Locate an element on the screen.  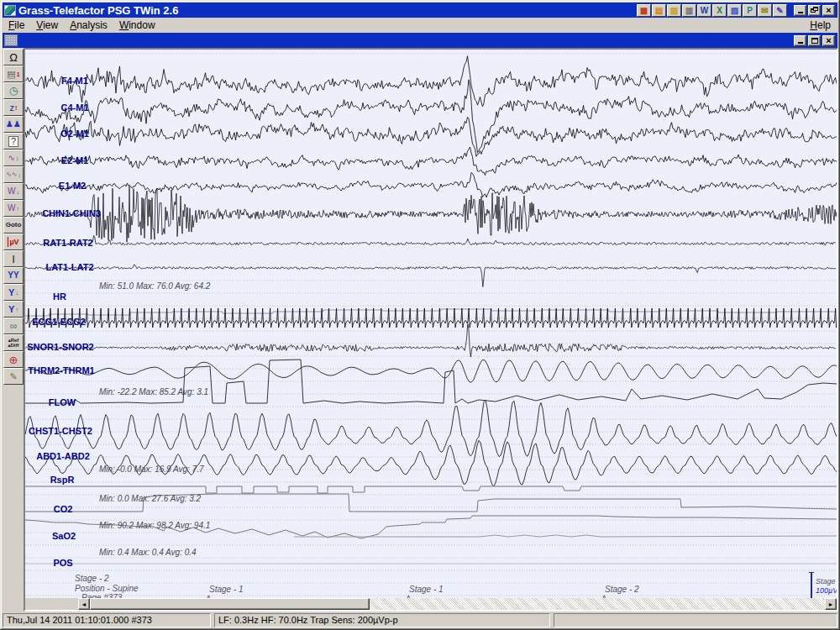
trace-RspR is located at coordinates (431, 490).